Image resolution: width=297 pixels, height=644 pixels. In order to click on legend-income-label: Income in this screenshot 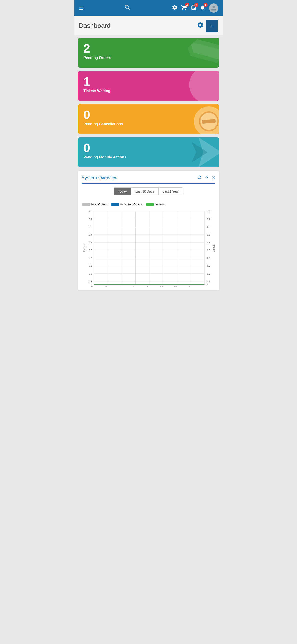, I will do `click(160, 204)`.